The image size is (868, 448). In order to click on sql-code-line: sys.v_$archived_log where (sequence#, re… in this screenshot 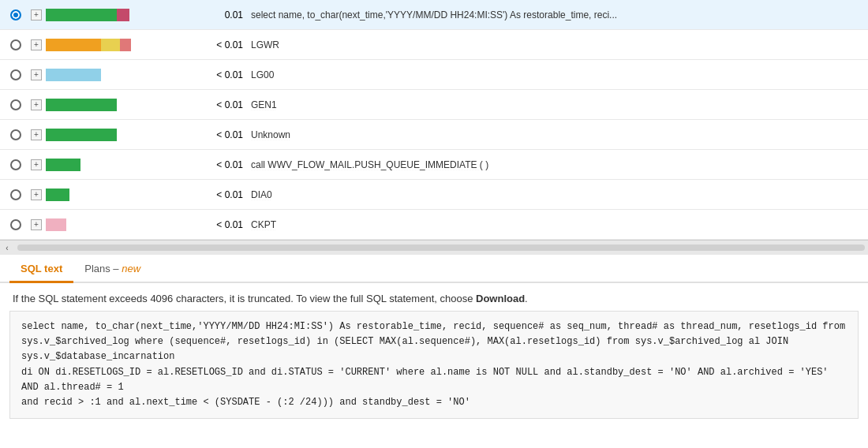, I will do `click(434, 349)`.